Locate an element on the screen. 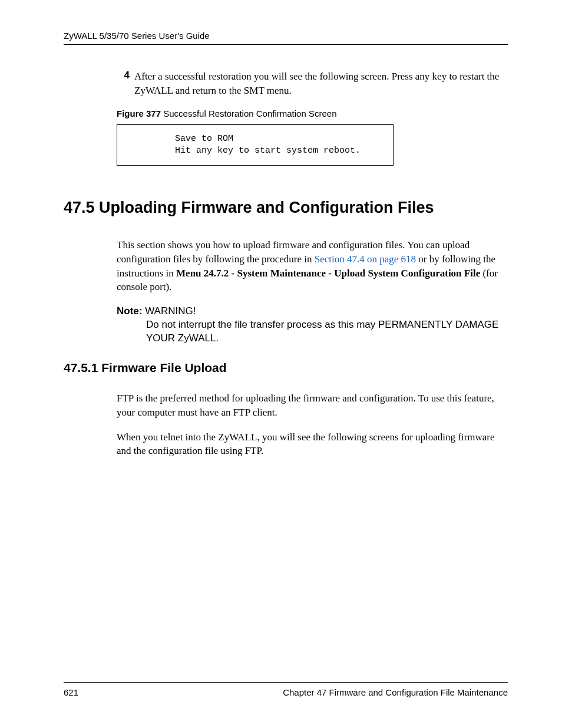 The width and height of the screenshot is (562, 728). header-title: ZyWALL 5/35/70 Series User's Guide is located at coordinates (137, 35).